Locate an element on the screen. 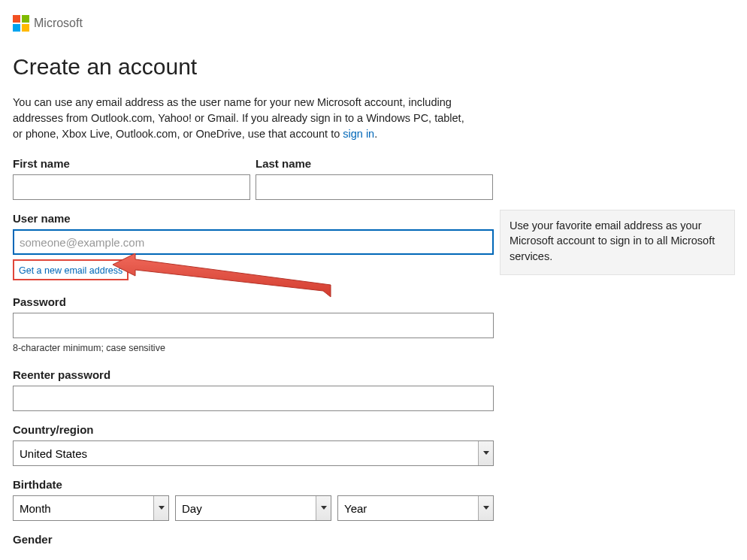 This screenshot has width=747, height=560. username-tooltip: Use your favorite email address as your … is located at coordinates (618, 242).